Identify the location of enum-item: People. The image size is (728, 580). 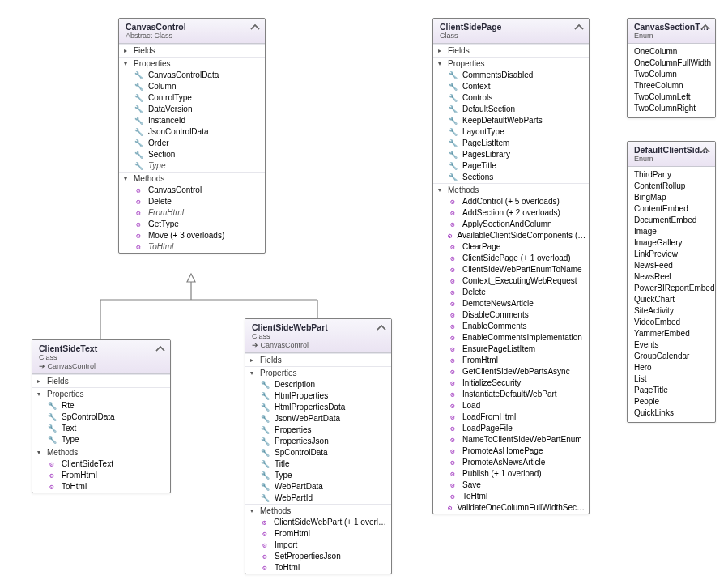
(672, 402).